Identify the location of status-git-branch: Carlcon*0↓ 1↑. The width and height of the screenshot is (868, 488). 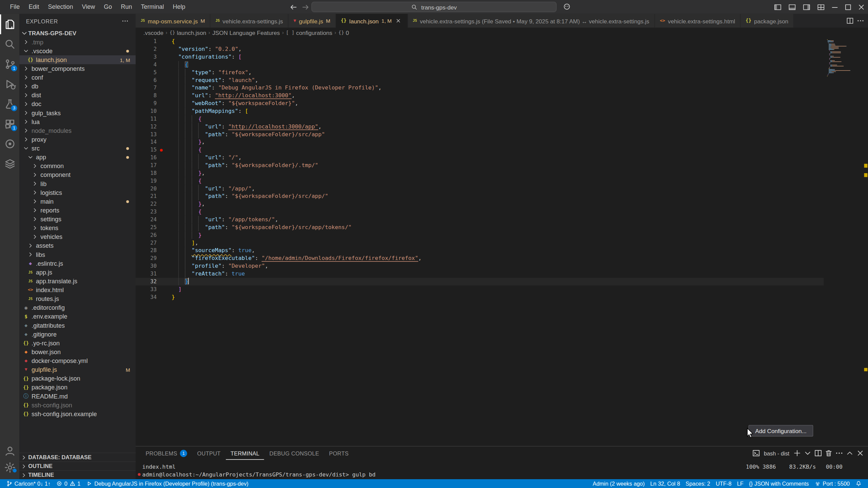
(28, 484).